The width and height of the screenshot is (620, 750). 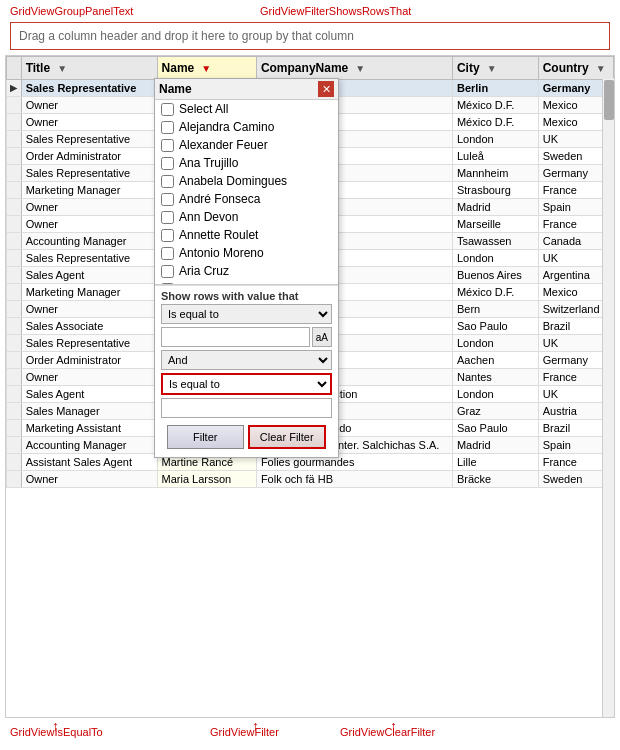 What do you see at coordinates (495, 446) in the screenshot?
I see `cell-city: Madrid` at bounding box center [495, 446].